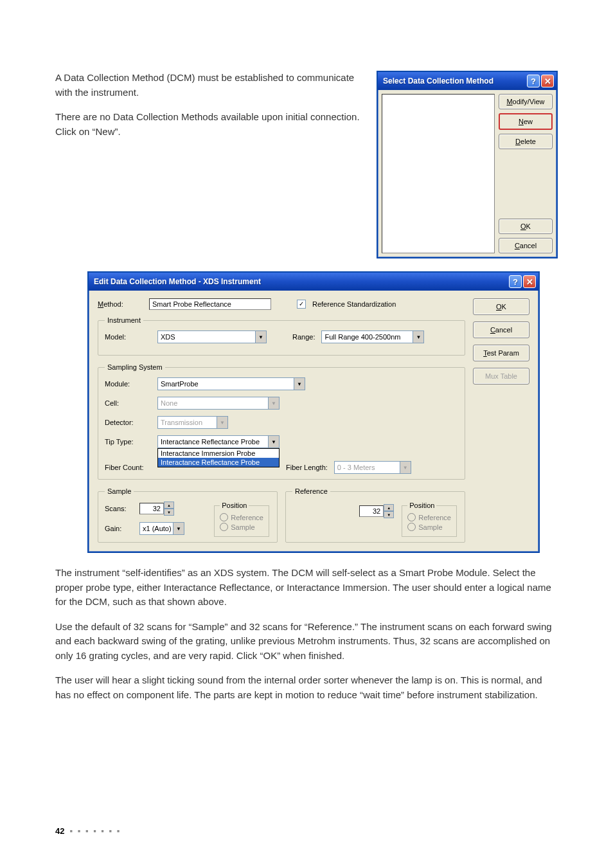 This screenshot has width=613, height=868. I want to click on reference-position-group: Position Reference Sample, so click(429, 520).